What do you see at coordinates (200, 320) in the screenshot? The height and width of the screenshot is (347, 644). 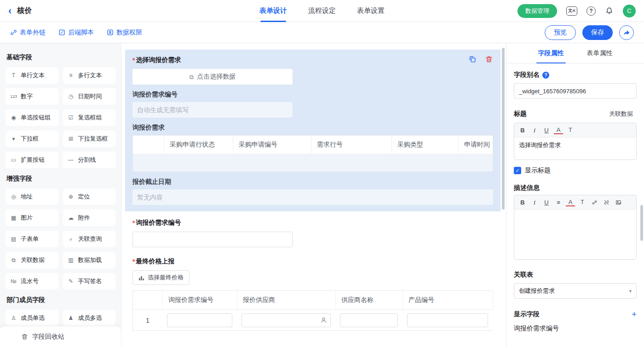 I see `demand-no-cell-input` at bounding box center [200, 320].